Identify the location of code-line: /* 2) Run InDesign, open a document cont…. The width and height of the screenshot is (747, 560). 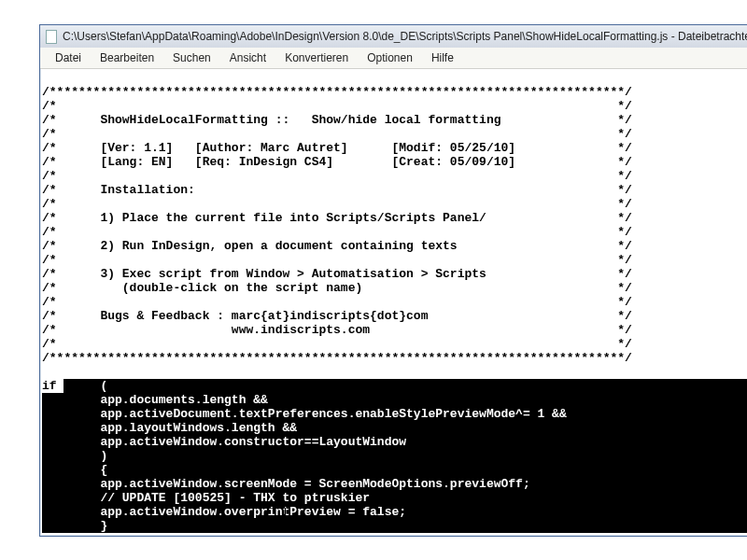
(337, 246).